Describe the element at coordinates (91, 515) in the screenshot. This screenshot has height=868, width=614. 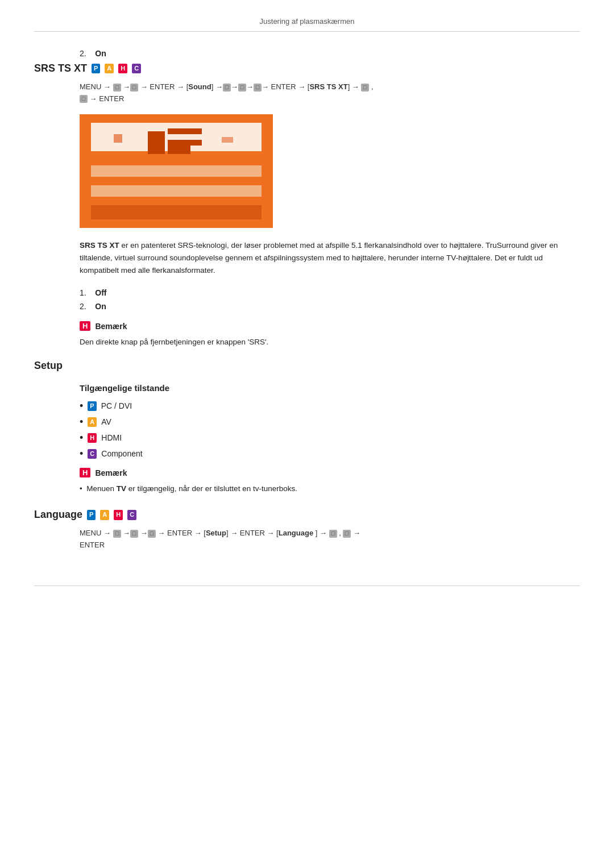
I see `lang-badge-p: P` at that location.